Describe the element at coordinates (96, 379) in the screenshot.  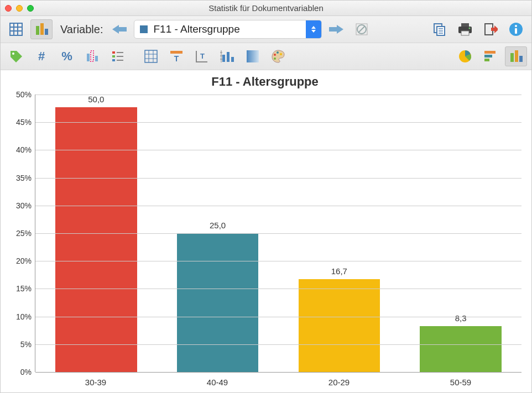
I see `x-tick-label: 30-39` at that location.